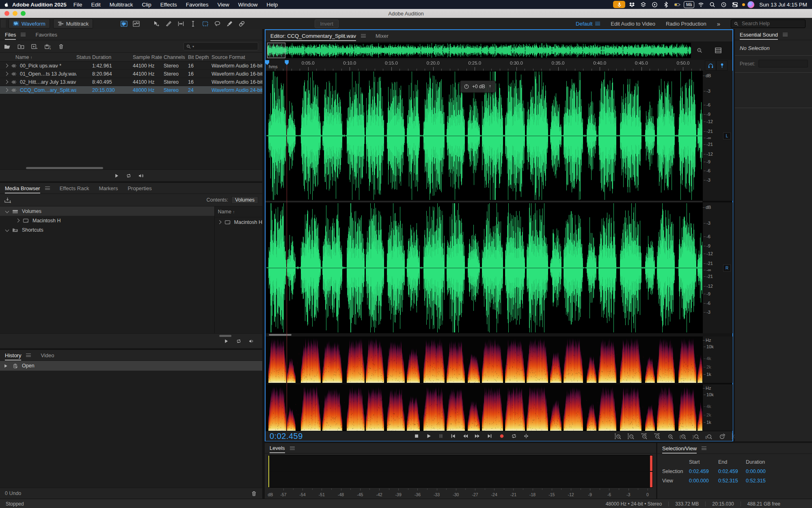 The image size is (812, 508). What do you see at coordinates (382, 36) in the screenshot?
I see `tab-mixer: Mixer` at bounding box center [382, 36].